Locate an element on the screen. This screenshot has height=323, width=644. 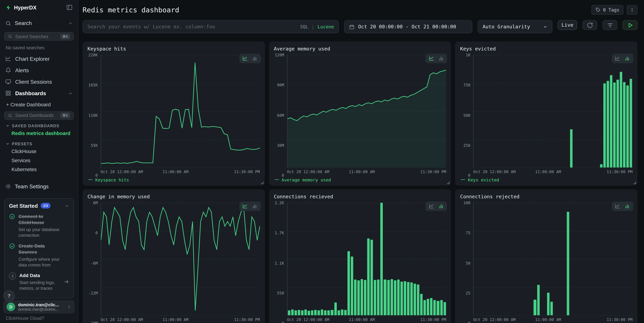
y-axis-label: 500 is located at coordinates (467, 115).